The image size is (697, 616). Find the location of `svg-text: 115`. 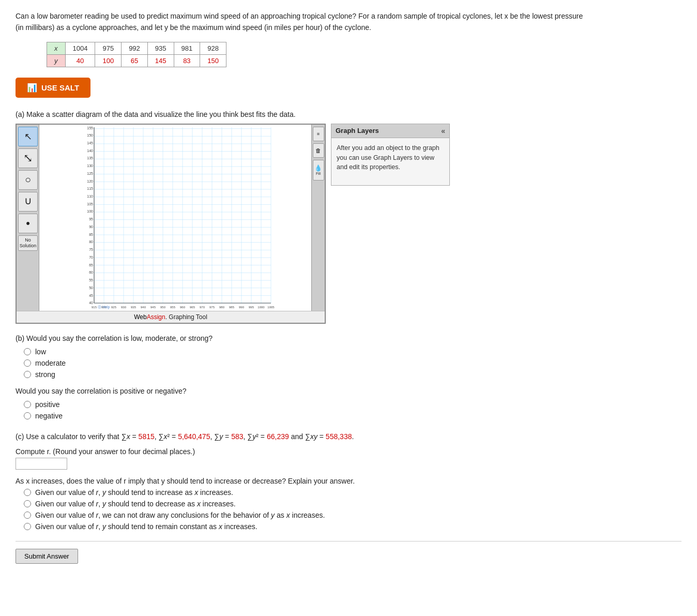

svg-text: 115 is located at coordinates (90, 188).